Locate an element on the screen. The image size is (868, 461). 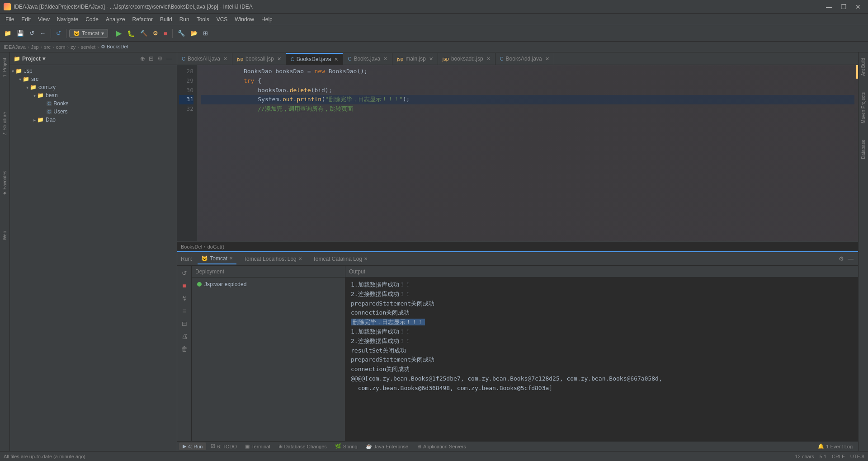
close-button: ✕ is located at coordinates (858, 7).